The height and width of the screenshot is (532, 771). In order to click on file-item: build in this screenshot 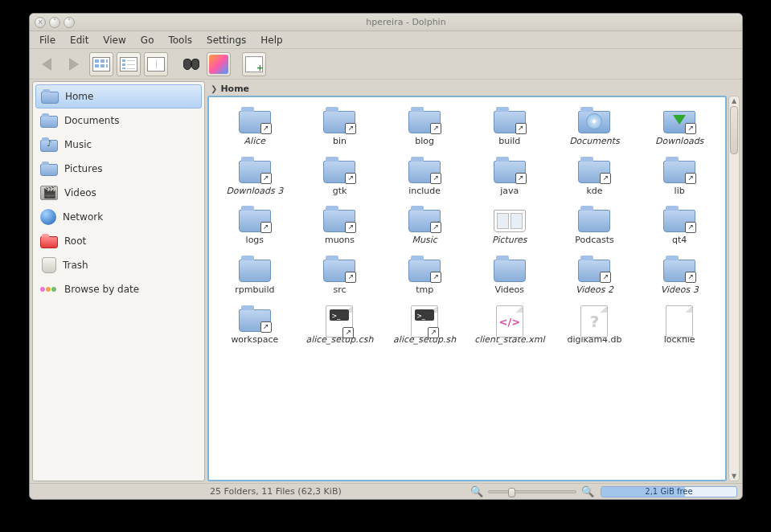, I will do `click(510, 127)`.